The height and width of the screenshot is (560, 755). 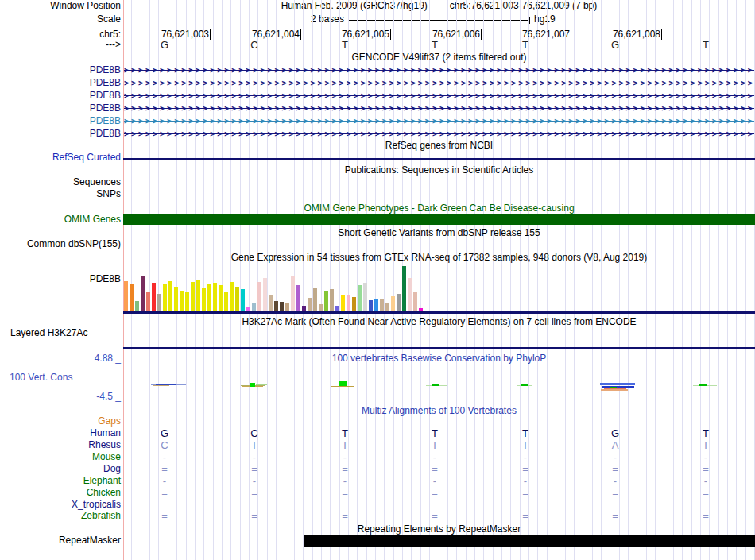 What do you see at coordinates (439, 234) in the screenshot?
I see `track-title-short-genetic-variants-from-dbsnp-releas: Short Genetic Variants from dbSNP releas…` at bounding box center [439, 234].